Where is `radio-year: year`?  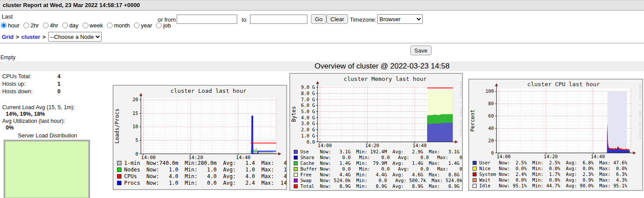 radio-year: year is located at coordinates (143, 26).